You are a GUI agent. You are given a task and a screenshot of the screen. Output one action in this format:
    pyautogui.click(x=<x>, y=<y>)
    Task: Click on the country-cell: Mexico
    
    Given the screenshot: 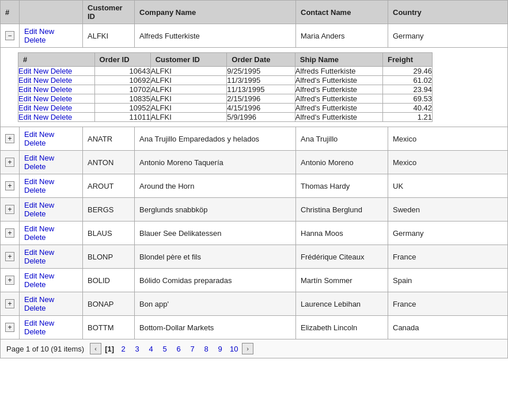 What is the action you would take?
    pyautogui.click(x=448, y=139)
    